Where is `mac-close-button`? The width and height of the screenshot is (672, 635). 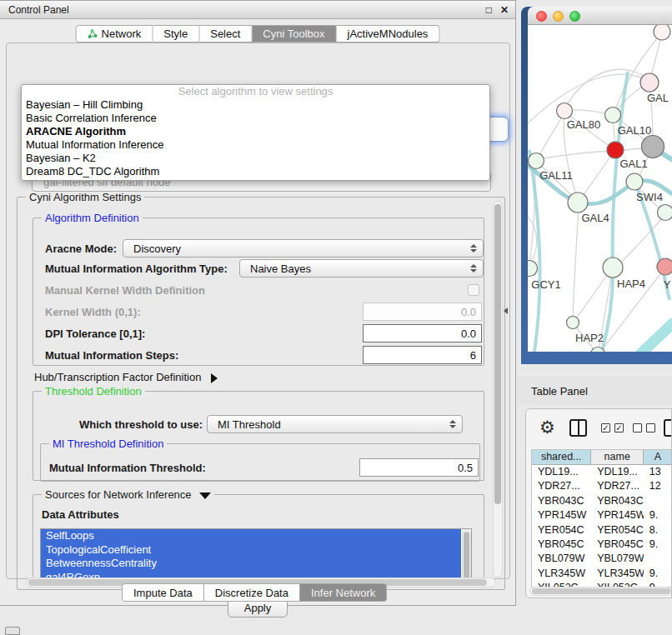
mac-close-button is located at coordinates (542, 17).